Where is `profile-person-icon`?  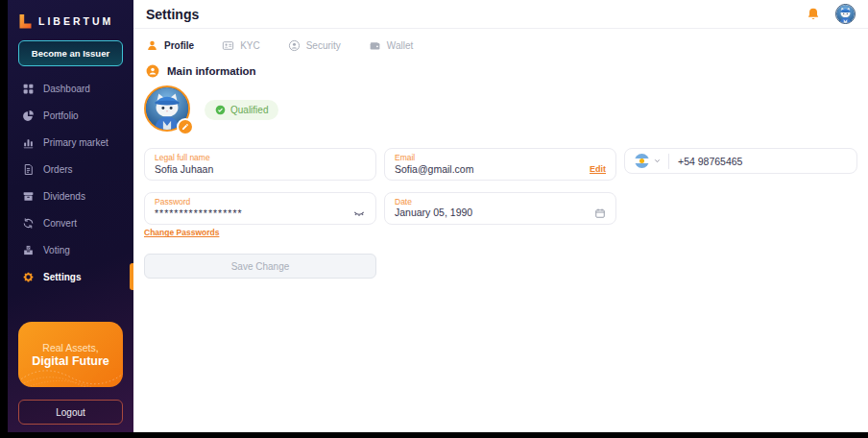
profile-person-icon is located at coordinates (152, 46).